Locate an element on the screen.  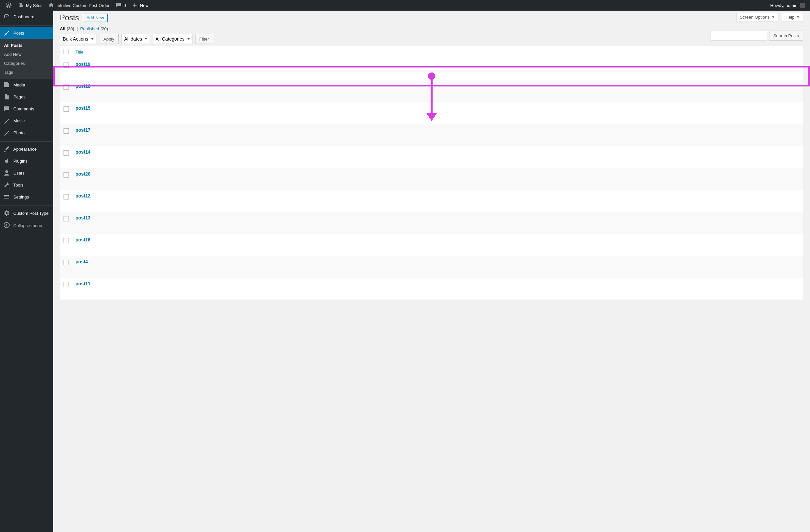
screen-options-label: Screen Options is located at coordinates (755, 17).